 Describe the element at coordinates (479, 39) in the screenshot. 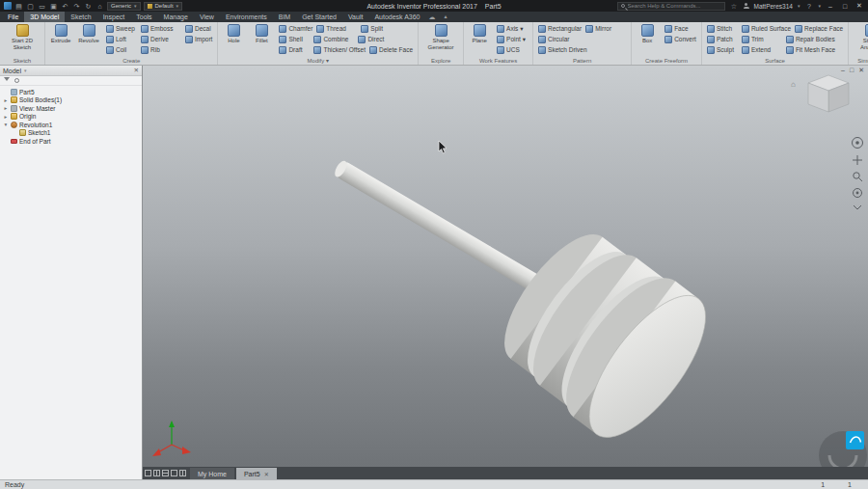

I see `plane-button: Plane` at that location.